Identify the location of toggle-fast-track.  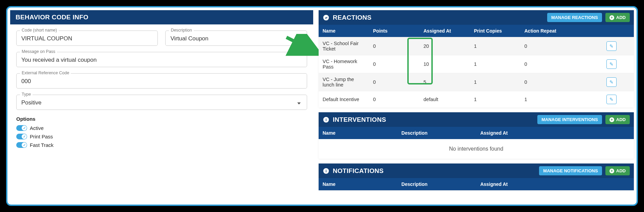
(22, 145).